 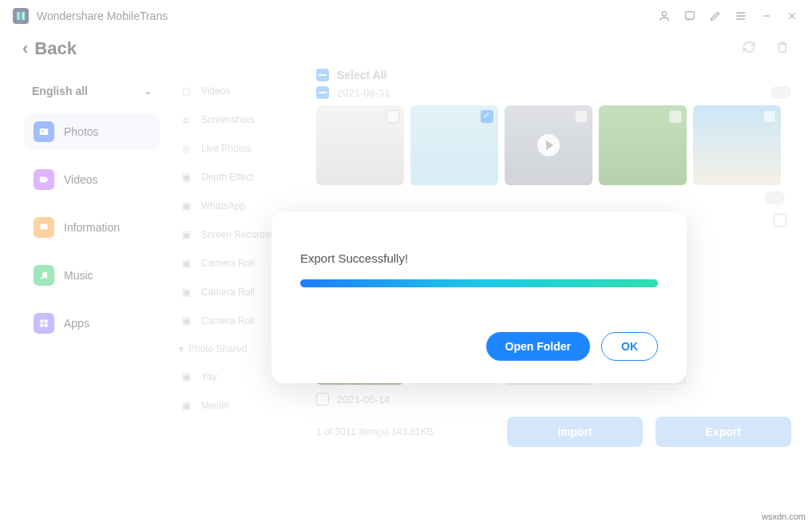 What do you see at coordinates (538, 346) in the screenshot?
I see `open-folder-button: Open Folder` at bounding box center [538, 346].